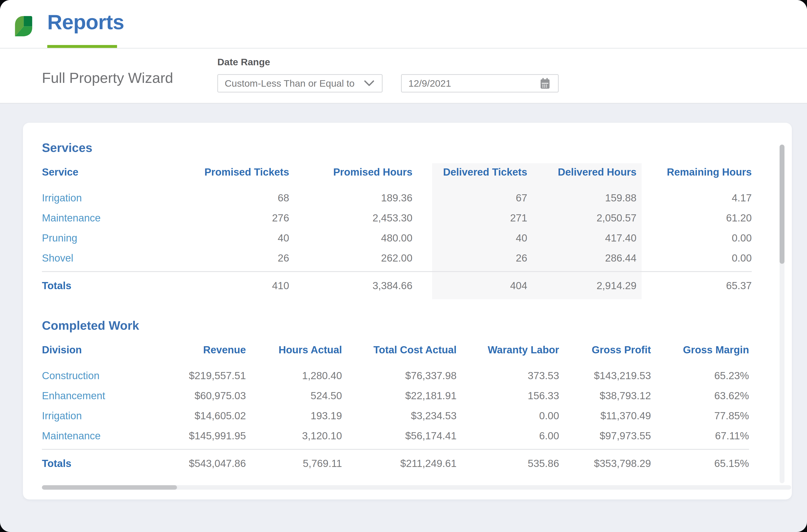  I want to click on service-link: Maintenance, so click(109, 218).